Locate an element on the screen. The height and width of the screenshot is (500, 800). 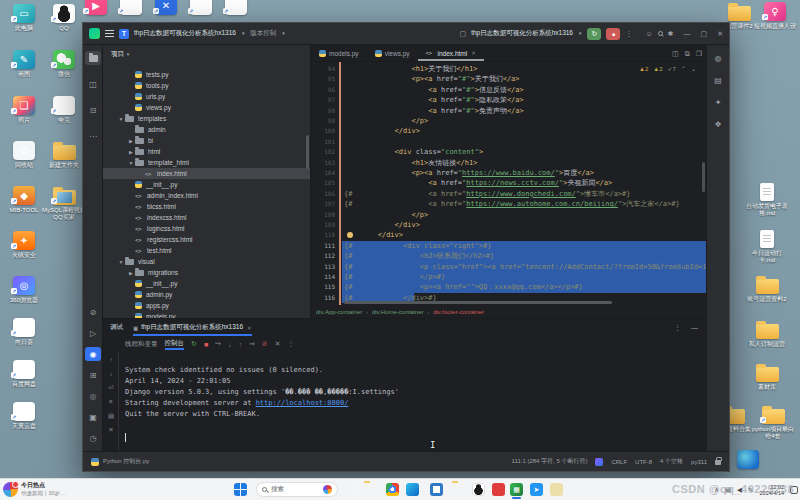
ai-assistant-icon: ✦ is located at coordinates (718, 102).